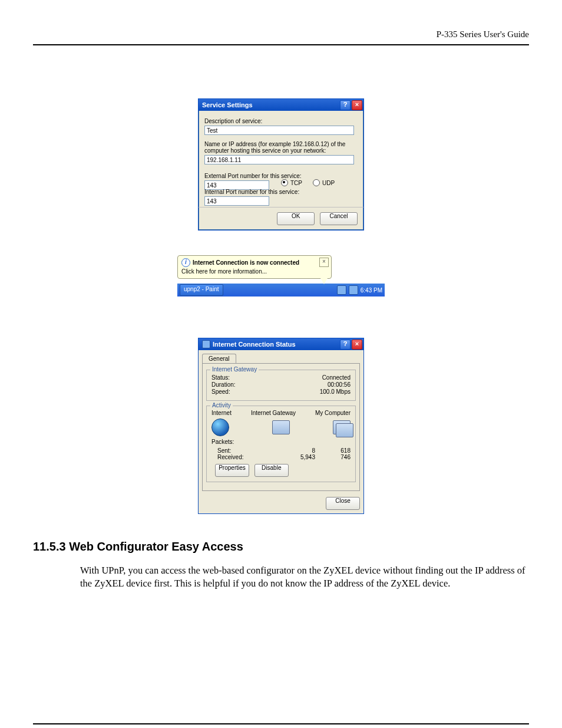 The width and height of the screenshot is (562, 728). Describe the element at coordinates (296, 183) in the screenshot. I see `tcp-label: TCP` at that location.